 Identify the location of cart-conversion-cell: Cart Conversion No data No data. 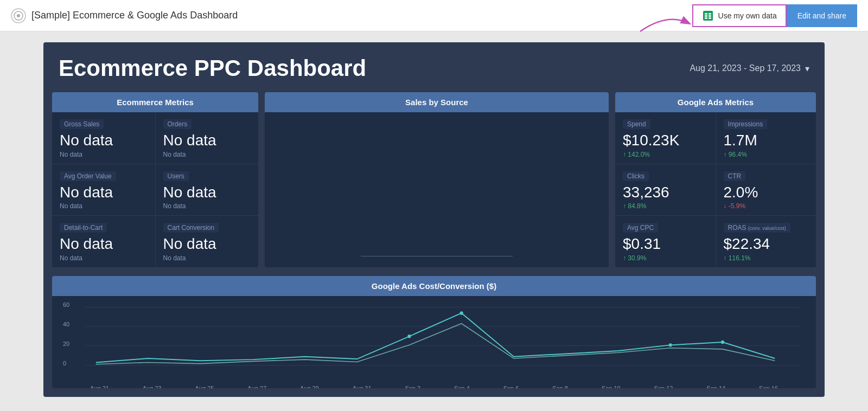
(207, 242).